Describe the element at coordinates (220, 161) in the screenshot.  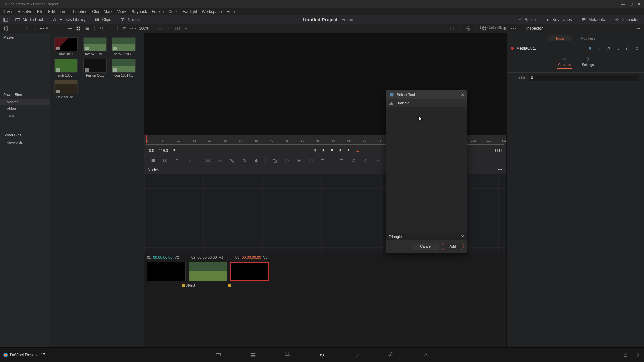
I see `brightness-tool-icon` at that location.